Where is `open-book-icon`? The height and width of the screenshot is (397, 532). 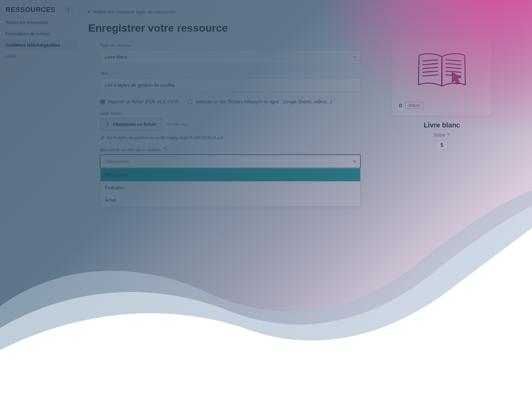
open-book-icon is located at coordinates (442, 71).